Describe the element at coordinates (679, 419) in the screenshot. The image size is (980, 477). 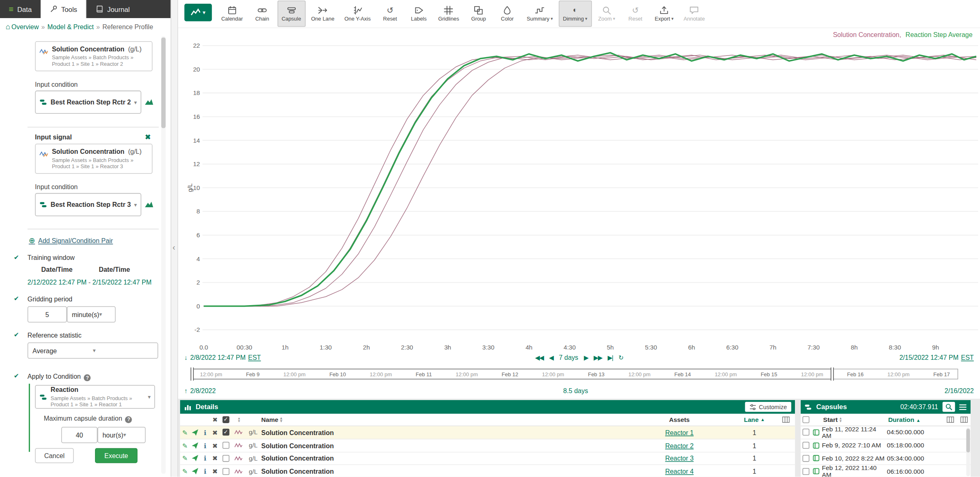
I see `assets-column-header: Assets` at that location.